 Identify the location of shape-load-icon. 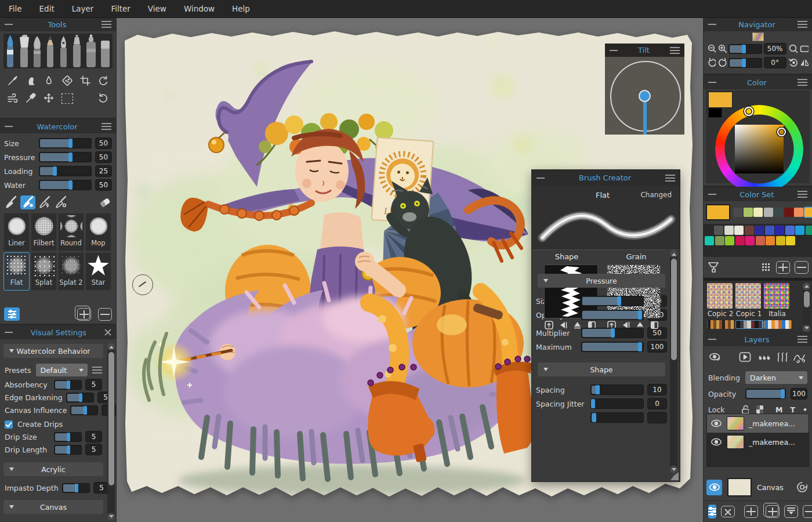
(549, 325).